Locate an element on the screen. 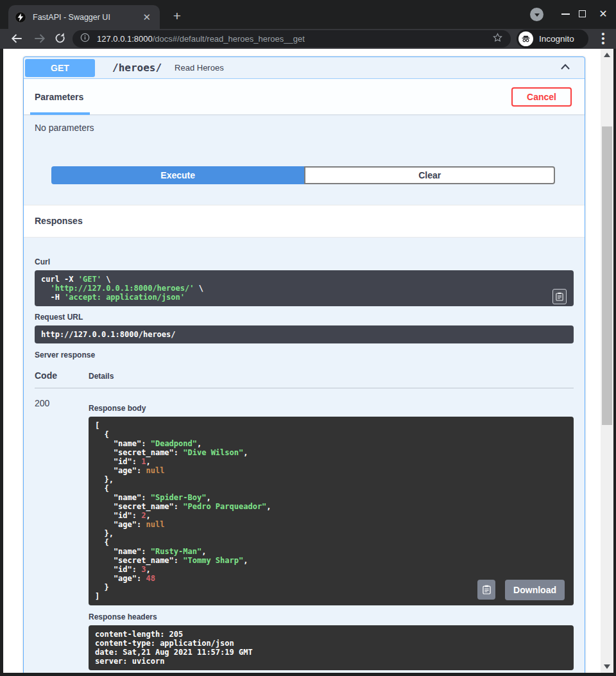 This screenshot has width=616, height=676. request-url-block: http://127.0.0.1:8000/heroes/ is located at coordinates (304, 334).